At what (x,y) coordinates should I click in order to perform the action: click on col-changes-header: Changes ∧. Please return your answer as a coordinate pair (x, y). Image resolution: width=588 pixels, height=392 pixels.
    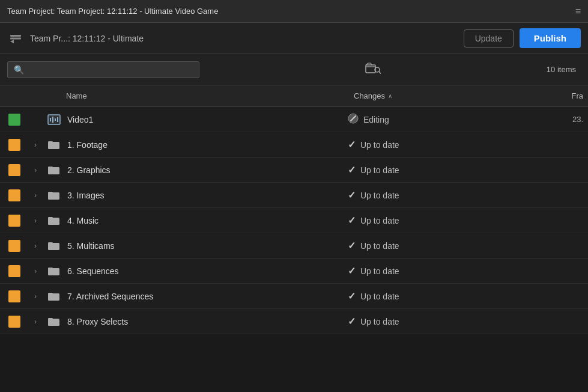
    Looking at the image, I should click on (450, 96).